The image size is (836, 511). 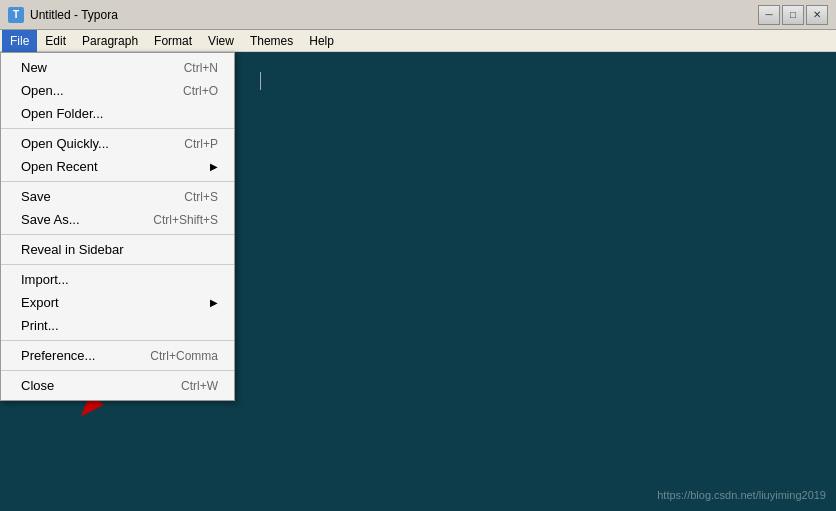 What do you see at coordinates (200, 386) in the screenshot?
I see `menu-item-close-shortcut: Ctrl+W` at bounding box center [200, 386].